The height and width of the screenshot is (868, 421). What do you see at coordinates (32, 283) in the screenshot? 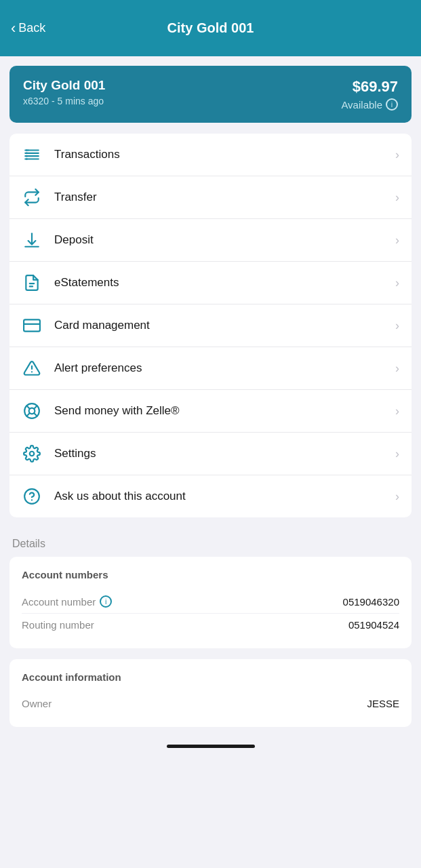
I see `document-icon` at bounding box center [32, 283].